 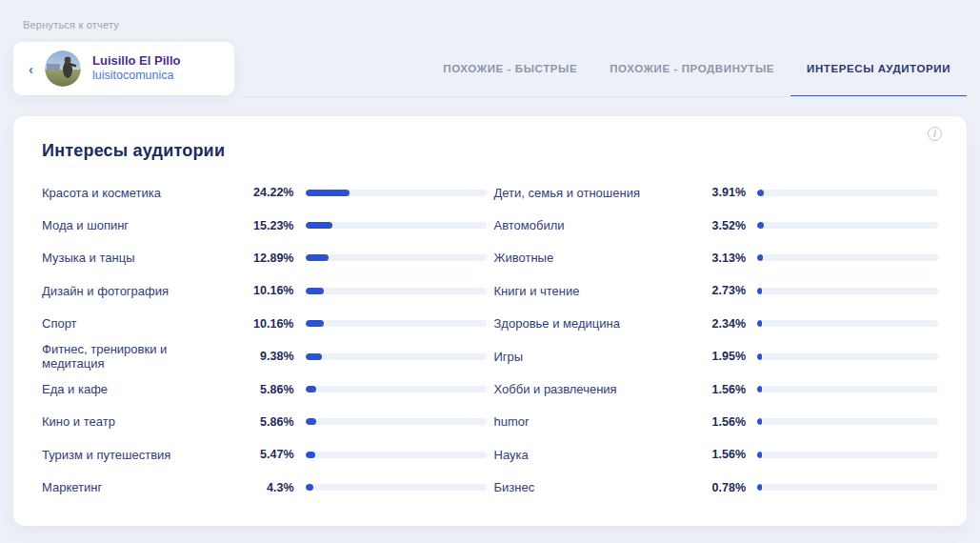 I want to click on interest-row: Дизайн и фотография 10.16%, so click(x=265, y=291).